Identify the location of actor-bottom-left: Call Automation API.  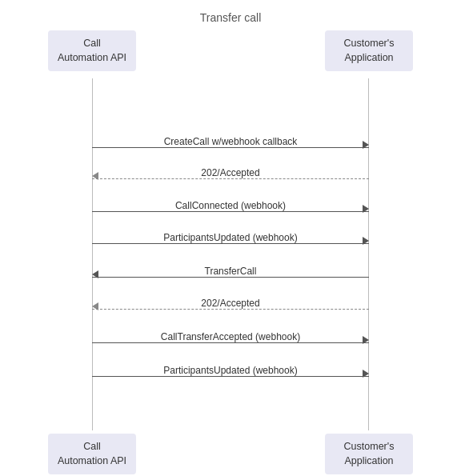
(92, 454).